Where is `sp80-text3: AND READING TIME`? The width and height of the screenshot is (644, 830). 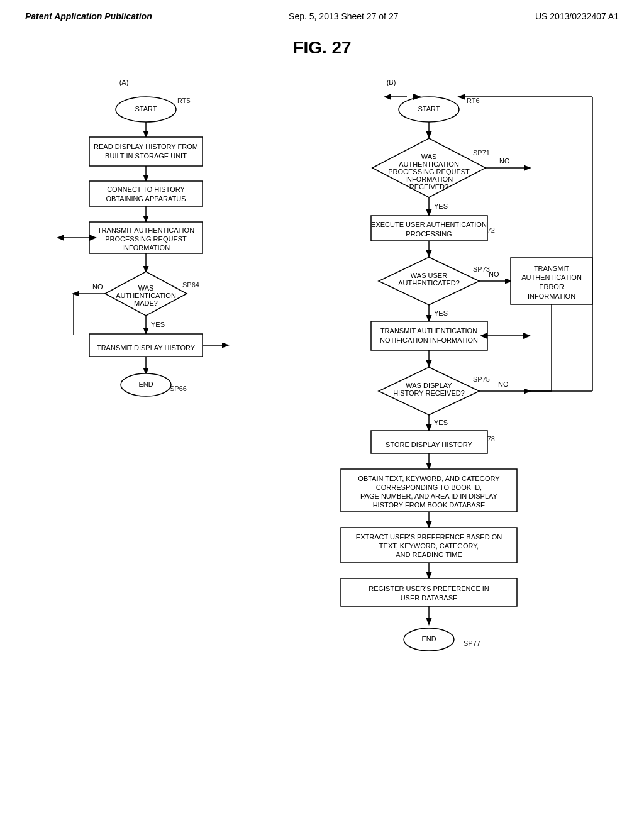 sp80-text3: AND READING TIME is located at coordinates (429, 555).